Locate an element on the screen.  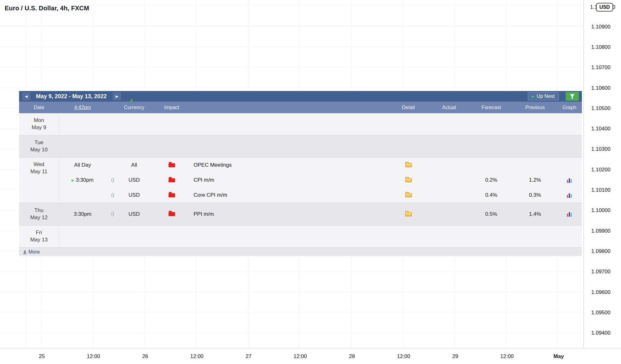
event-row-cpi: ▶ 3:30pm USD CPI m/m is located at coordinates (321, 180).